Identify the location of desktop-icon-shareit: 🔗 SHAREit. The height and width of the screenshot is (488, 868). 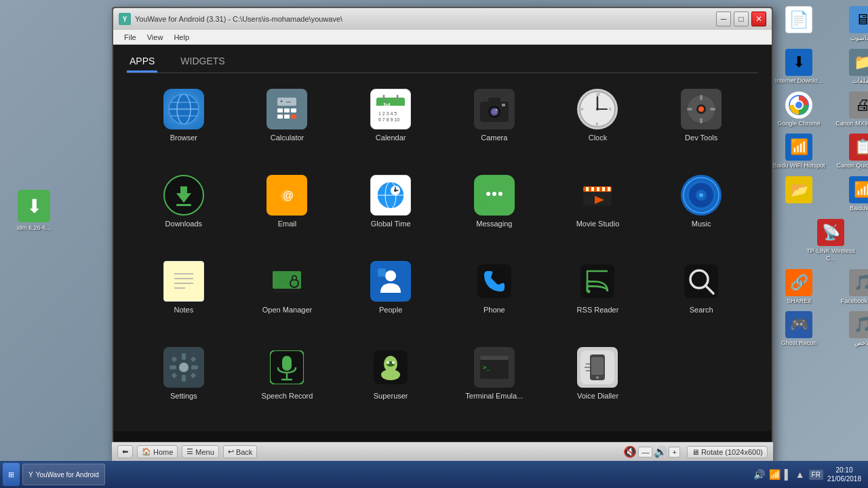
(799, 287).